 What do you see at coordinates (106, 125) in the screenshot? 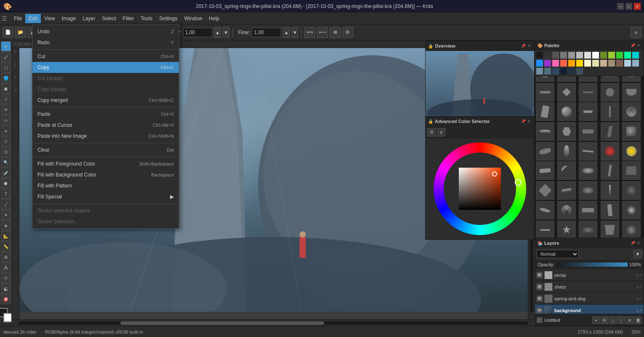
I see `ctx-paste-cursor: Paste at Cursor Ctrl+Alt+V` at bounding box center [106, 125].